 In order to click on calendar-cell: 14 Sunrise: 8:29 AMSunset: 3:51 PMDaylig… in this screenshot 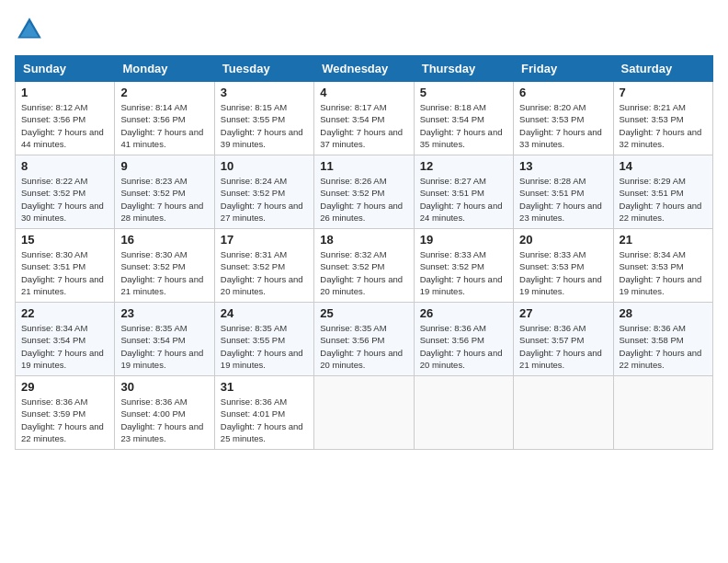, I will do `click(663, 192)`.